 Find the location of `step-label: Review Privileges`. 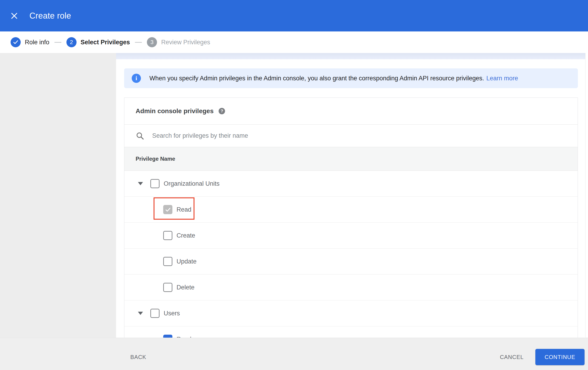

step-label: Review Privileges is located at coordinates (186, 42).